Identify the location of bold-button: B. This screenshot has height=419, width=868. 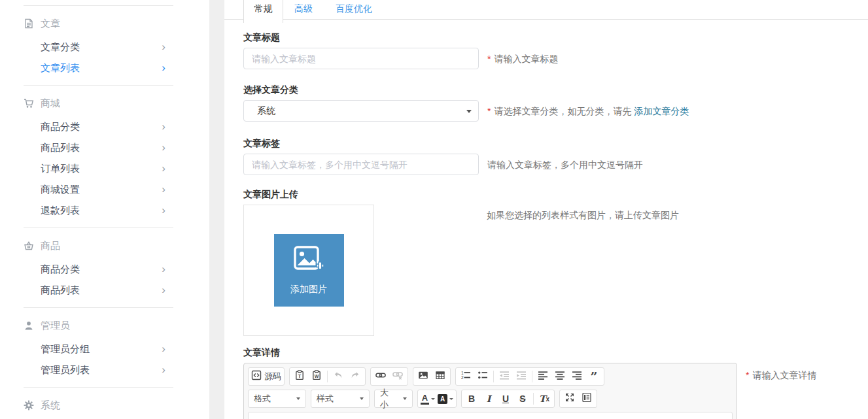
(472, 399).